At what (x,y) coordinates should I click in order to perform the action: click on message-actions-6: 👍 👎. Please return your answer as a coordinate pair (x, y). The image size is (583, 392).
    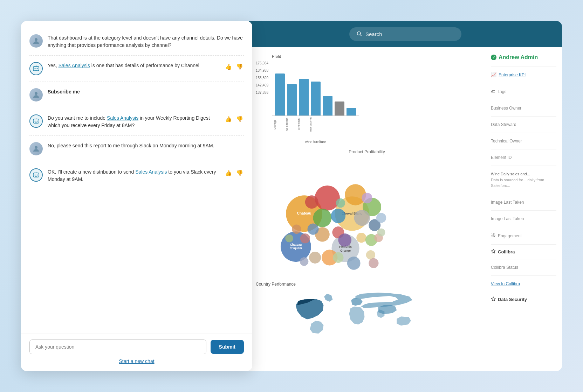
    Looking at the image, I should click on (234, 173).